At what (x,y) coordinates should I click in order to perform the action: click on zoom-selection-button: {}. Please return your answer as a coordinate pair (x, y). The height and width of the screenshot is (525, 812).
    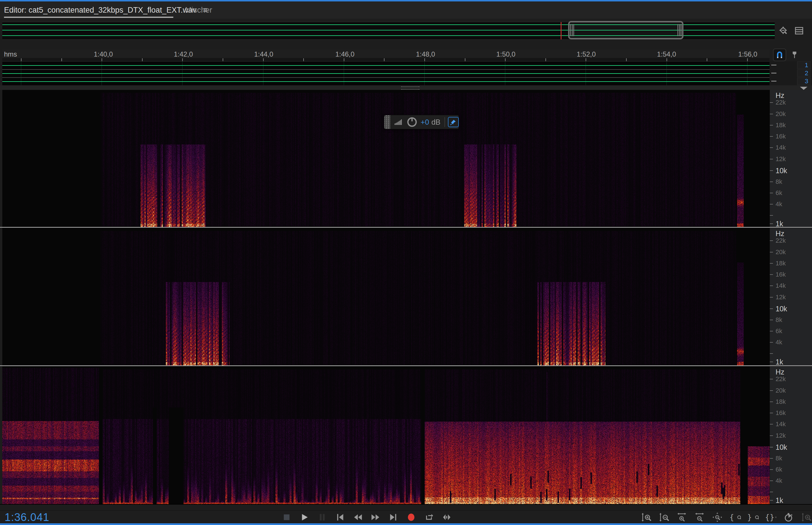
    Looking at the image, I should click on (771, 517).